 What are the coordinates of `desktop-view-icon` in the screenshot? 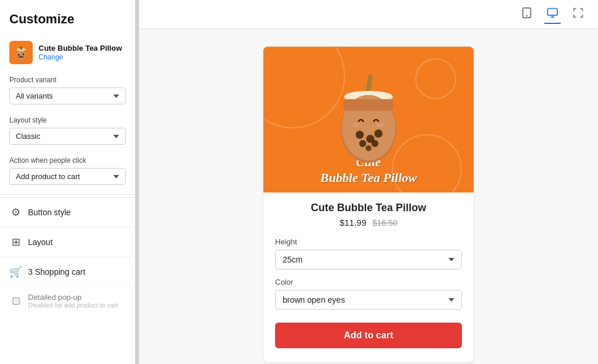 It's located at (552, 14).